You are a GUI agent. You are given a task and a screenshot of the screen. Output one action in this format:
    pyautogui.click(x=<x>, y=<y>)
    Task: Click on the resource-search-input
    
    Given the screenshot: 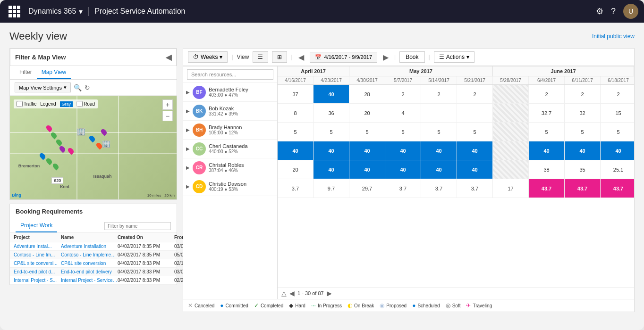 What is the action you would take?
    pyautogui.click(x=230, y=74)
    